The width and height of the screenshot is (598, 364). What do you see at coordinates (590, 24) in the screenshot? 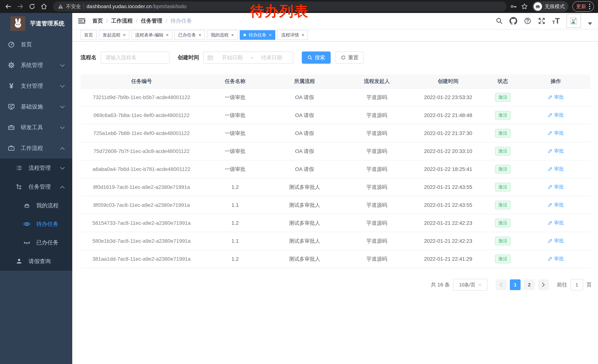
I see `caret-down-icon` at bounding box center [590, 24].